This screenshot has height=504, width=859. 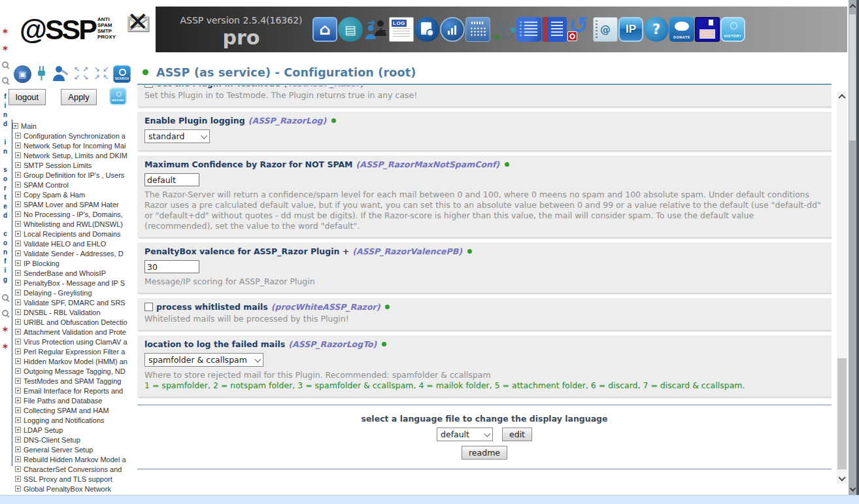 What do you see at coordinates (75, 204) in the screenshot?
I see `sidebar-item: SPAM Lover and SPAM Hater` at bounding box center [75, 204].